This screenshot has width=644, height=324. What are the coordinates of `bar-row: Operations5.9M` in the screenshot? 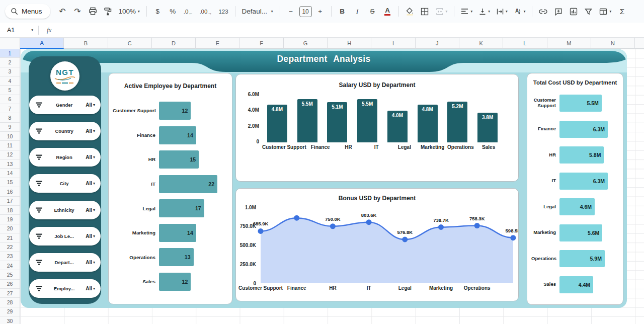 It's located at (575, 259).